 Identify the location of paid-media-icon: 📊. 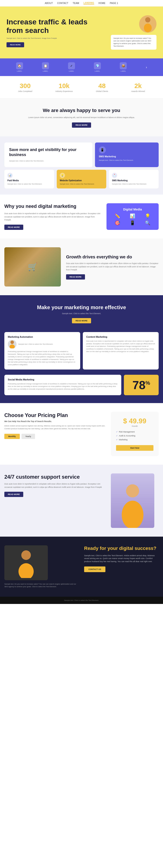
(10, 175).